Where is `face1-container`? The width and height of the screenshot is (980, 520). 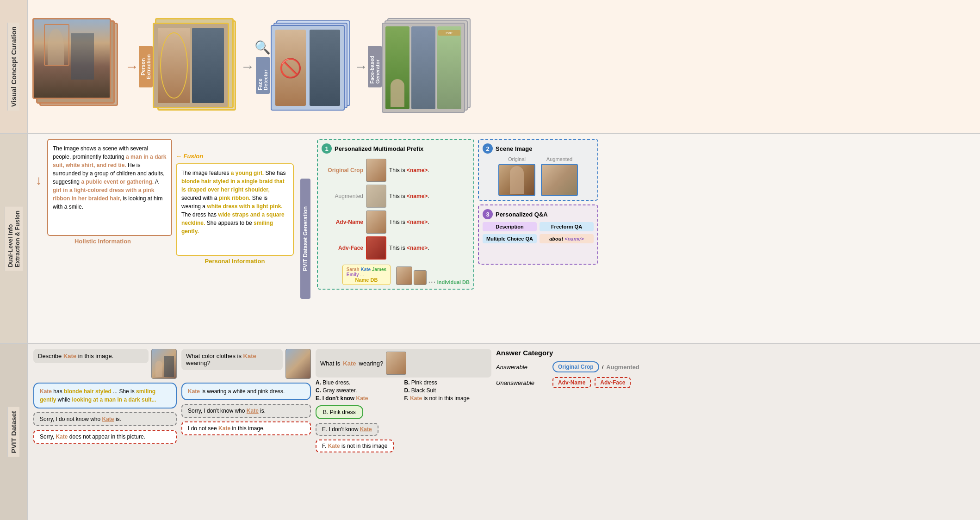 face1-container is located at coordinates (174, 66).